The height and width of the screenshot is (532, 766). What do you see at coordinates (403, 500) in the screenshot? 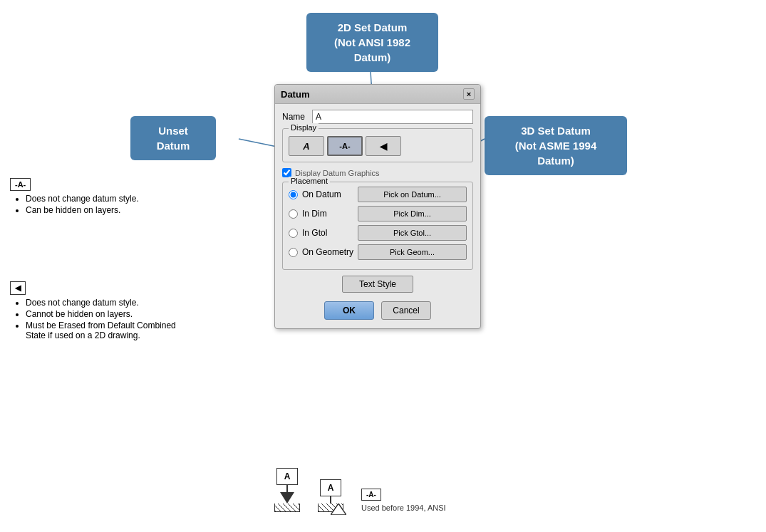
I see `datum-symbol-ansi: -A- Used before 1994, ANSI` at bounding box center [403, 500].